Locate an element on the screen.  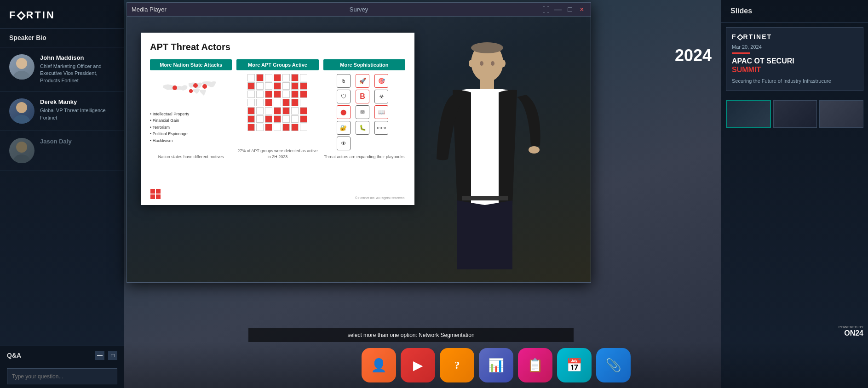
attach-icon: 📎 is located at coordinates (614, 365).